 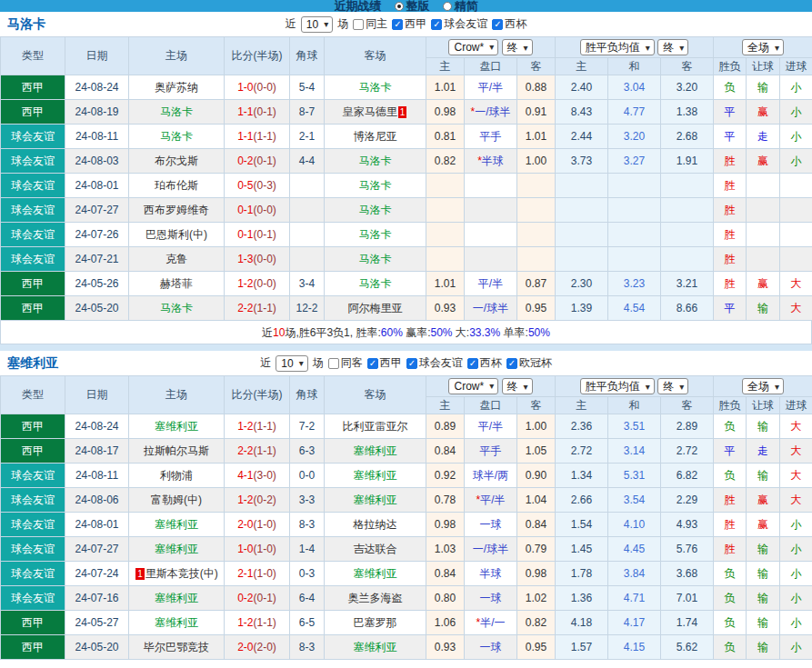 What do you see at coordinates (257, 574) in the screenshot?
I see `score-cell: 2-1(1-0)` at bounding box center [257, 574].